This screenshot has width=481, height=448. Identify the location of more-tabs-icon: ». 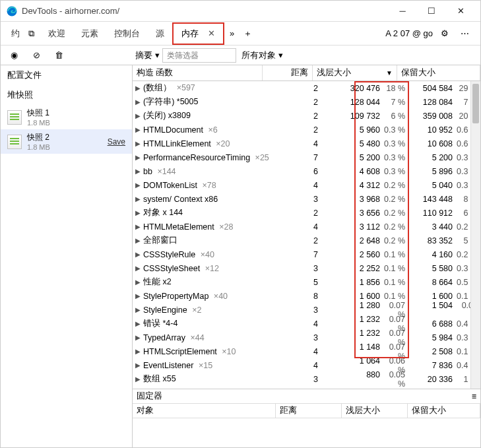
(232, 34).